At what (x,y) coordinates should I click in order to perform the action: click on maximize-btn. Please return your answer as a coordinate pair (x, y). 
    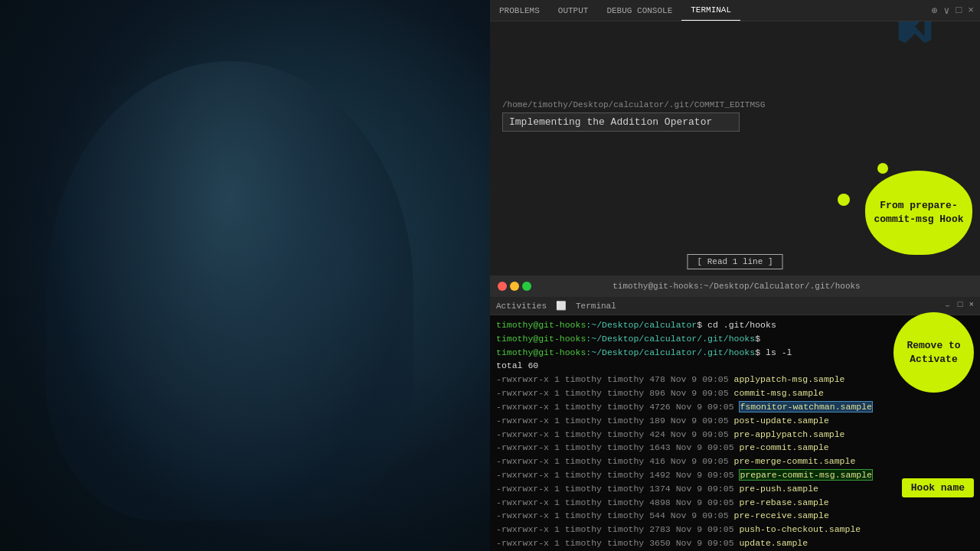
    Looking at the image, I should click on (527, 286).